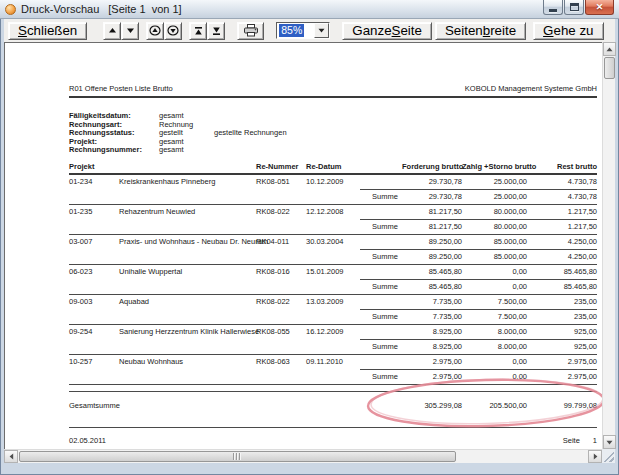 The image size is (619, 475). What do you see at coordinates (333, 250) in the screenshot?
I see `table-row: 03-007 Praxis- und Wohnhaus - Neubau Dr.…` at bounding box center [333, 250].